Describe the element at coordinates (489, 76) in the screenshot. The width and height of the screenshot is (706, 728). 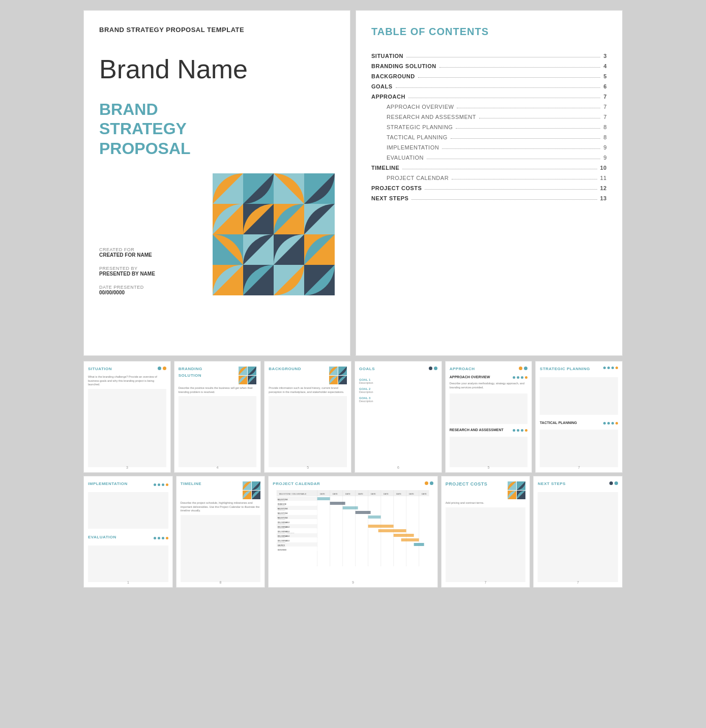
I see `toc-entry: BACKGROUND5` at that location.